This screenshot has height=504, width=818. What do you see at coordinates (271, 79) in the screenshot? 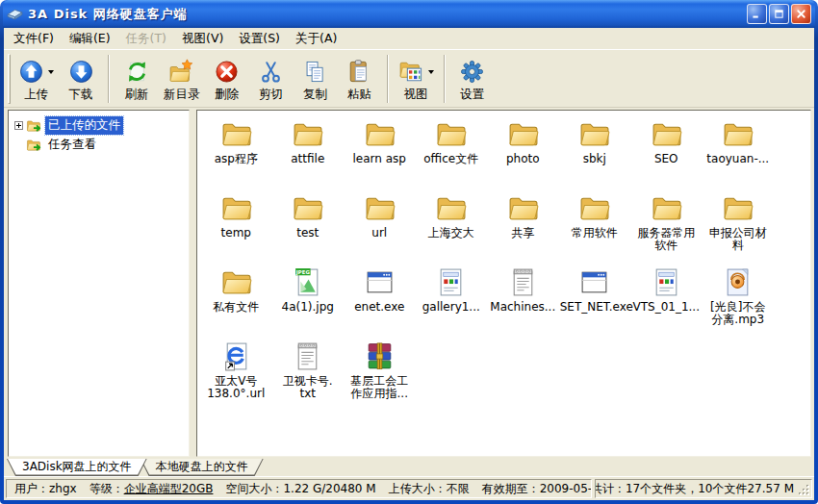
I see `toolbar-button-cut: 剪切` at bounding box center [271, 79].